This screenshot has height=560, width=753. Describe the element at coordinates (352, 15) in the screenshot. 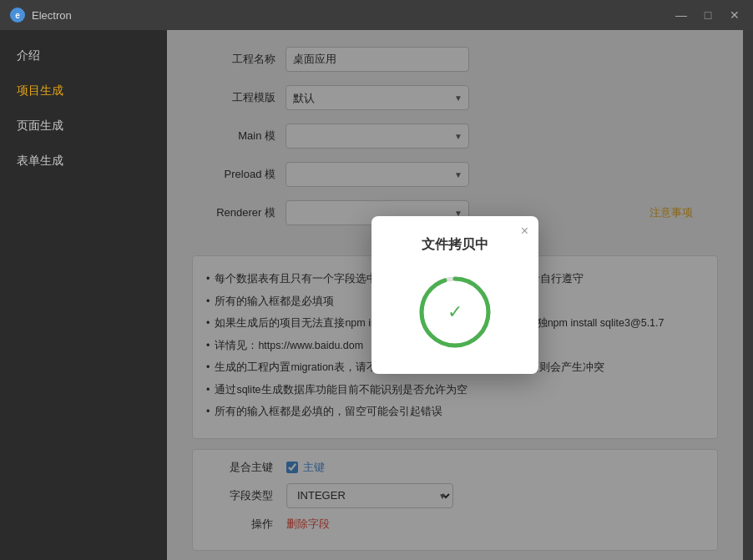

I see `app-title: Electron` at that location.